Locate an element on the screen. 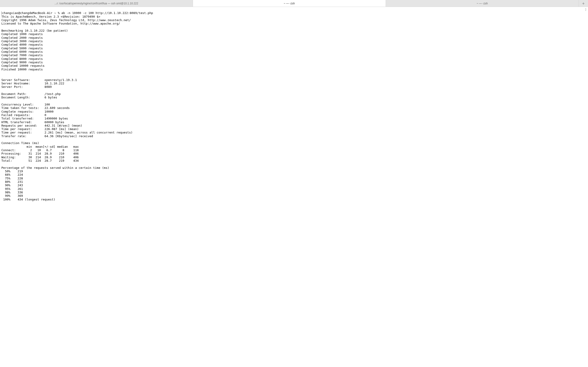 The image size is (588, 367). prompt: changxiao@changdeMacBook-Air ~ % is located at coordinates (32, 13).